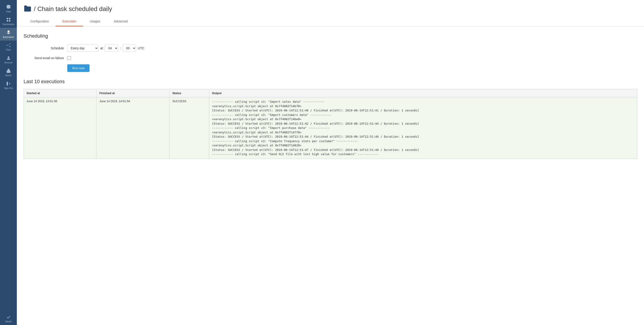 This screenshot has width=644, height=325. What do you see at coordinates (8, 322) in the screenshot?
I see `saved-label: Saved` at bounding box center [8, 322].